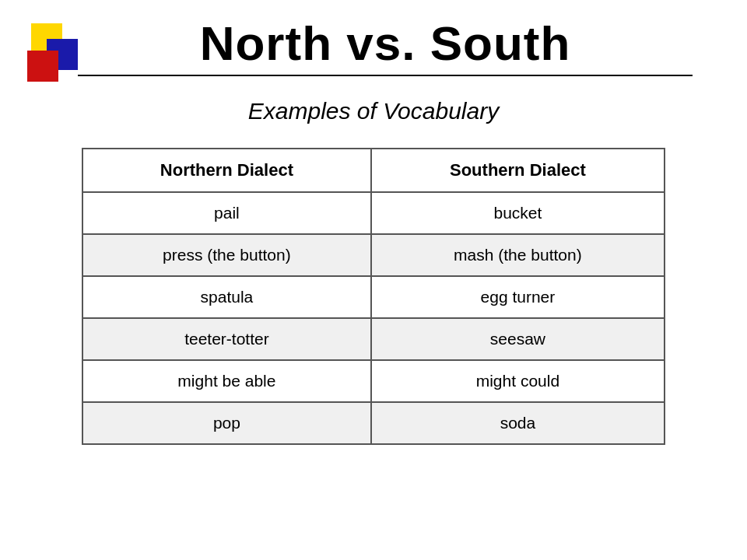 This screenshot has width=747, height=560. What do you see at coordinates (518, 170) in the screenshot?
I see `column-header-southern: Southern Dialect` at bounding box center [518, 170].